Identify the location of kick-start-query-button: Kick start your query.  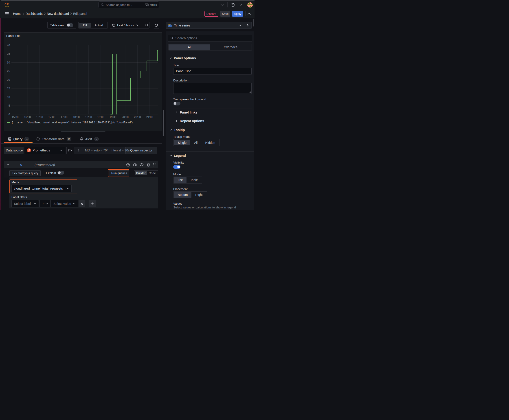
(25, 173).